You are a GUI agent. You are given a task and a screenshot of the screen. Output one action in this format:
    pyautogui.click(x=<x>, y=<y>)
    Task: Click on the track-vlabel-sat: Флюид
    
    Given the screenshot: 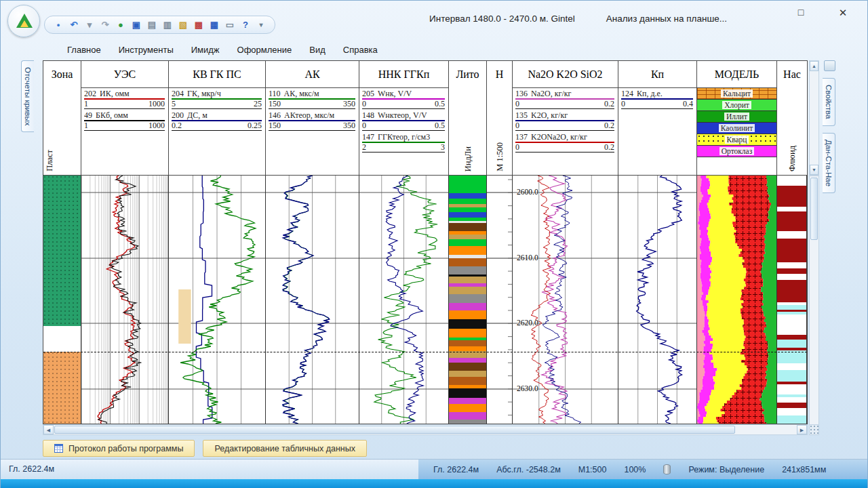 What is the action you would take?
    pyautogui.click(x=792, y=159)
    